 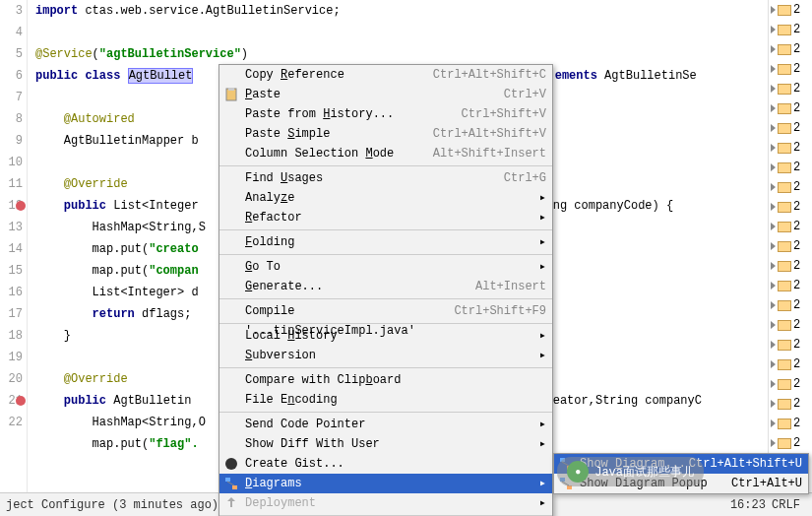 I want to click on line-number: 18, so click(x=14, y=336).